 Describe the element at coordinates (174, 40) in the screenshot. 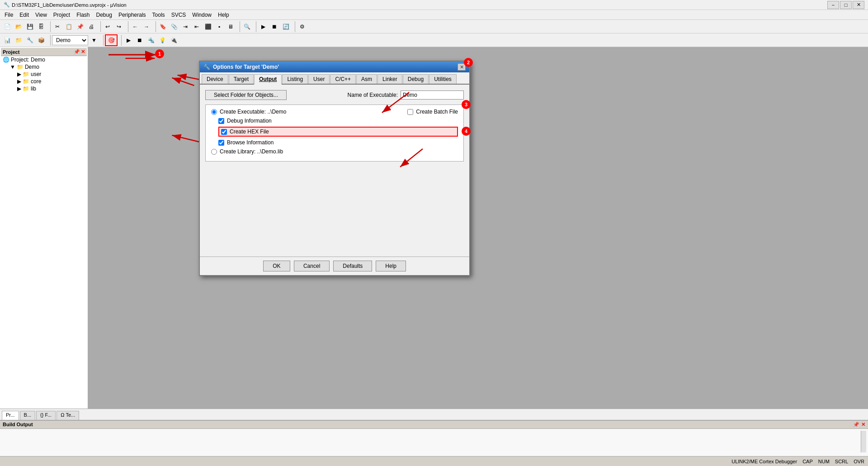

I see `manage-other-btn3: 🔌` at that location.